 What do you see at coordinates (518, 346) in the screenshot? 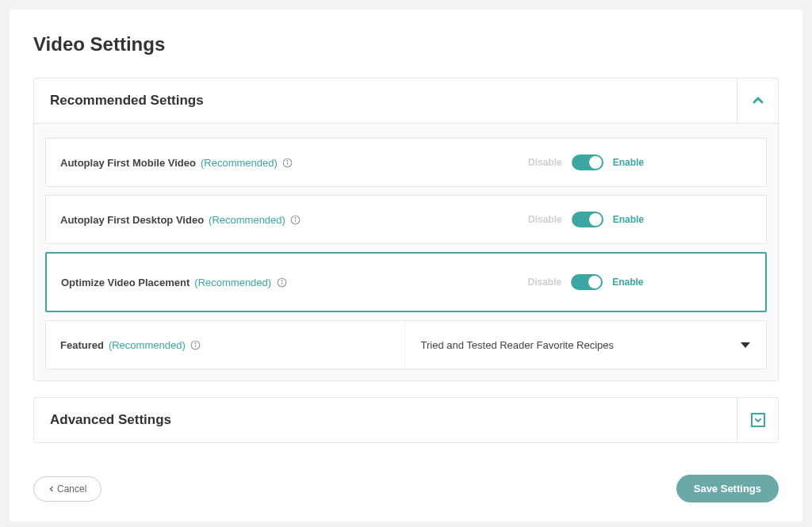
I see `featured-selected-value: Tried and Tested Reader Favorite Recipes` at bounding box center [518, 346].